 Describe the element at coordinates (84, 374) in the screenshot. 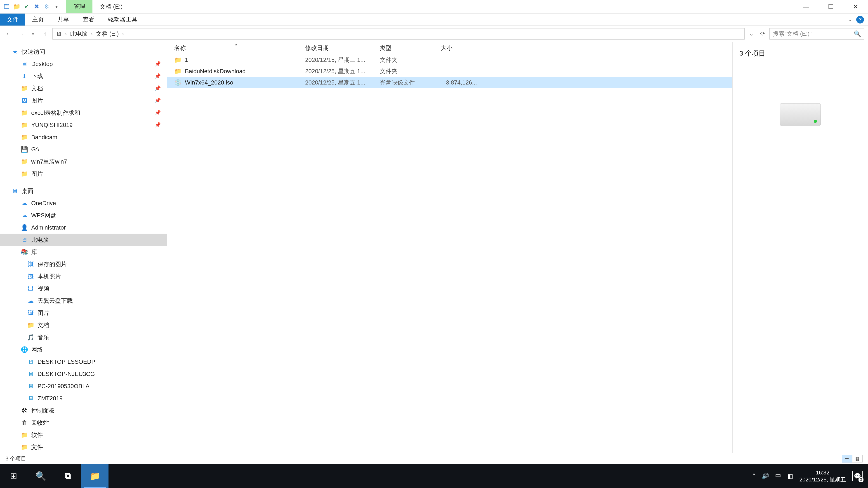

I see `tree-network-pc-2: 🖥DESKTOP-NJEU3CG` at that location.